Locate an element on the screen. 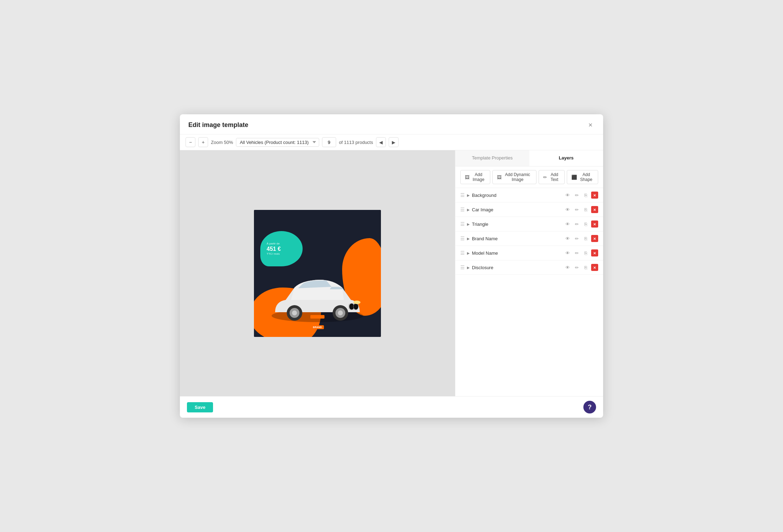  car-image is located at coordinates (317, 300).